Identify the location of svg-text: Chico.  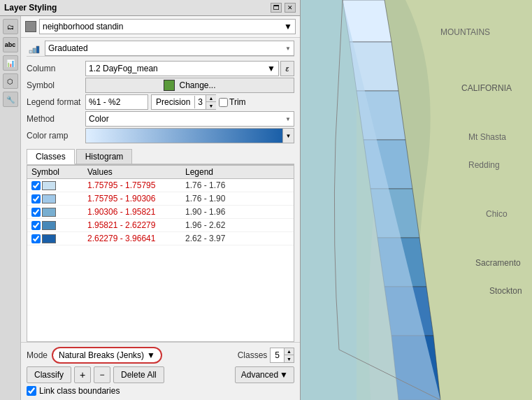
(496, 214).